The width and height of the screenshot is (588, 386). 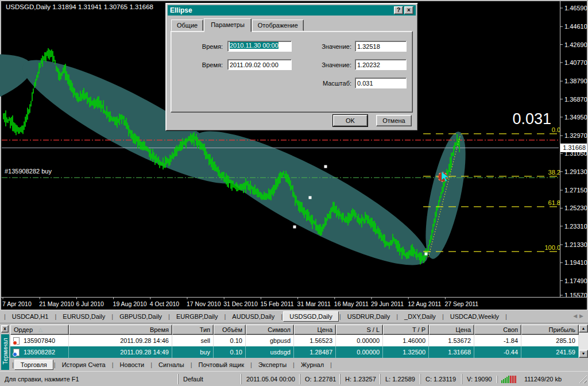 What do you see at coordinates (312, 365) in the screenshot?
I see `terminal-tab--: Журнал` at bounding box center [312, 365].